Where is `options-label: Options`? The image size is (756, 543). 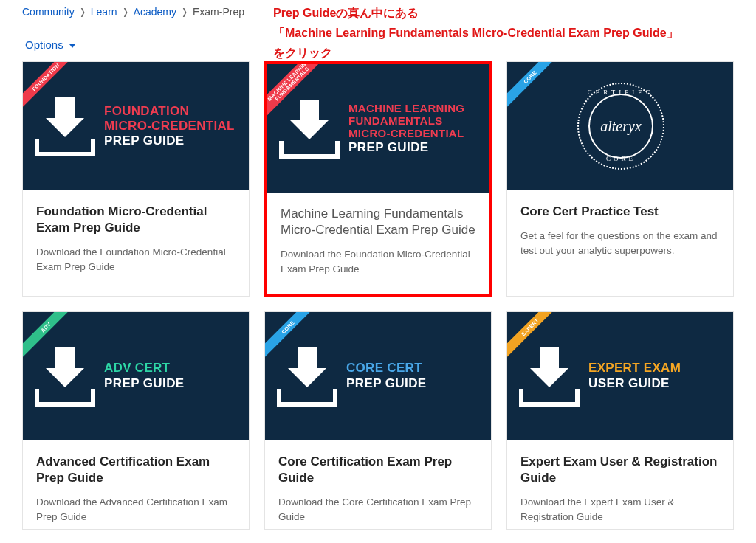
options-label: Options is located at coordinates (44, 44).